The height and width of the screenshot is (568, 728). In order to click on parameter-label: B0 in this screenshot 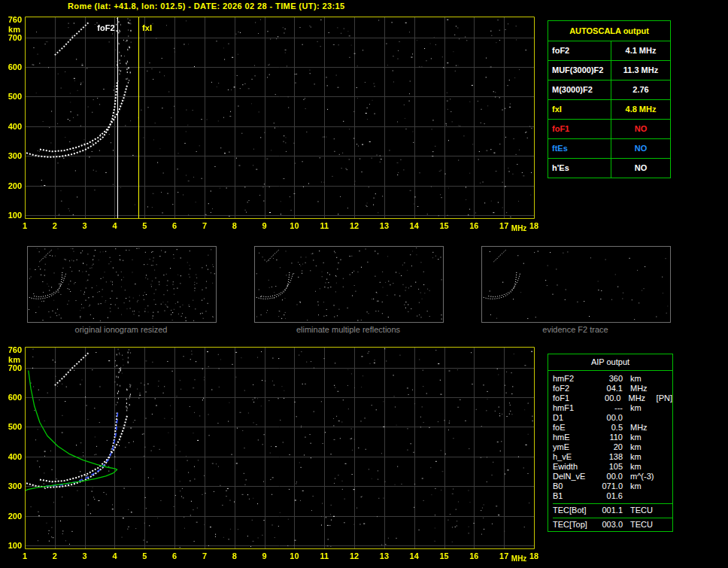, I will do `click(575, 486)`.